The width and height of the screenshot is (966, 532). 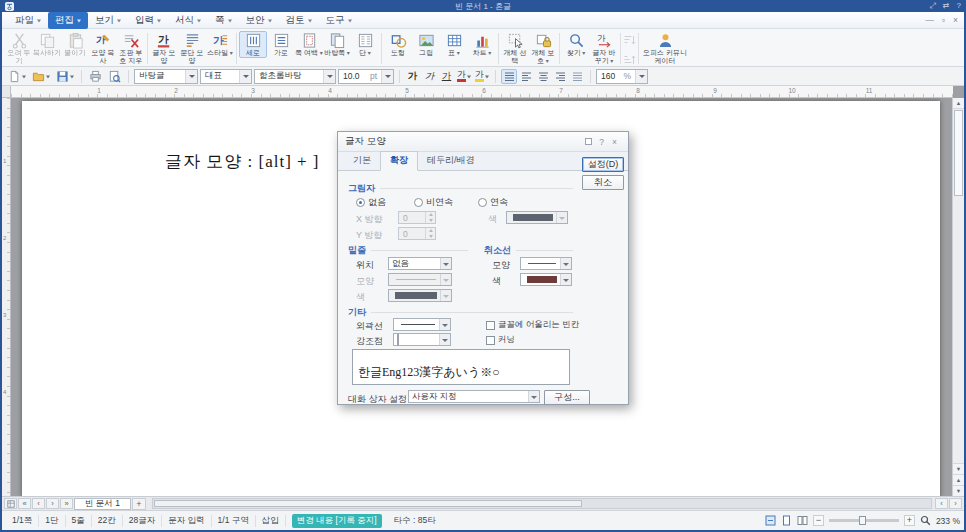 I want to click on view-layout-icon, so click(x=10, y=504).